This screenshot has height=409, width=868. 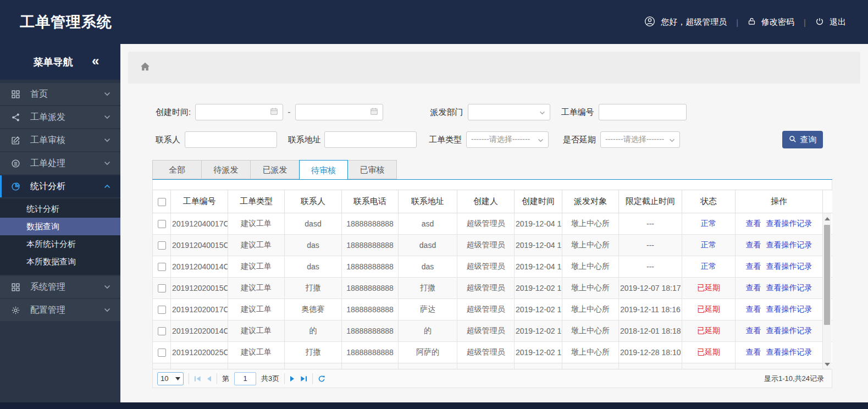 What do you see at coordinates (339, 112) in the screenshot?
I see `created-time-end-input` at bounding box center [339, 112].